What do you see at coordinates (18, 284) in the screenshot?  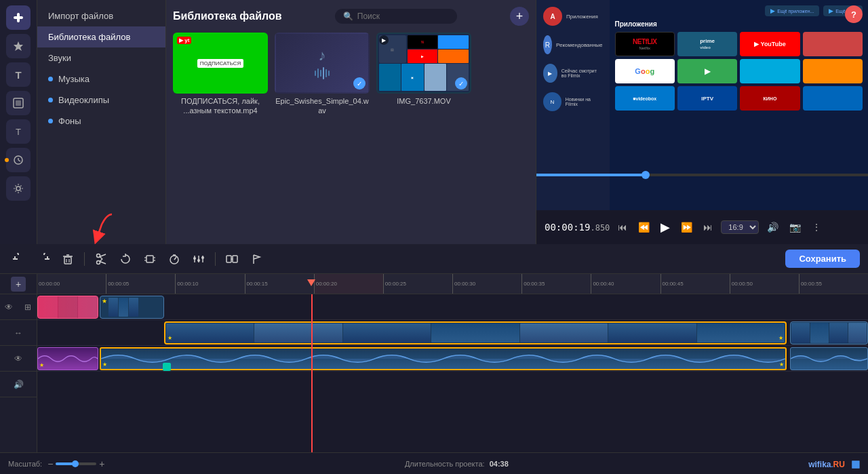 I see `add-track-button: +` at bounding box center [18, 284].